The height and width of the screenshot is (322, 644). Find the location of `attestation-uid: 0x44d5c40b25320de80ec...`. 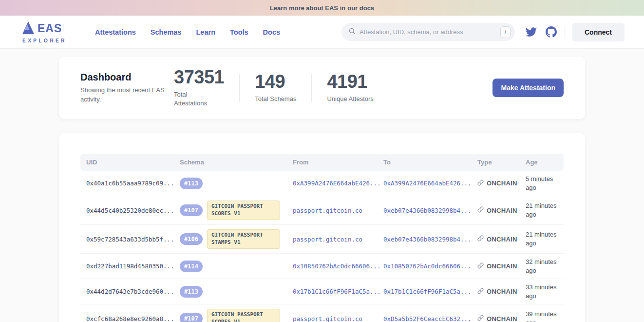

attestation-uid: 0x44d5c40b25320de80ec... is located at coordinates (133, 211).